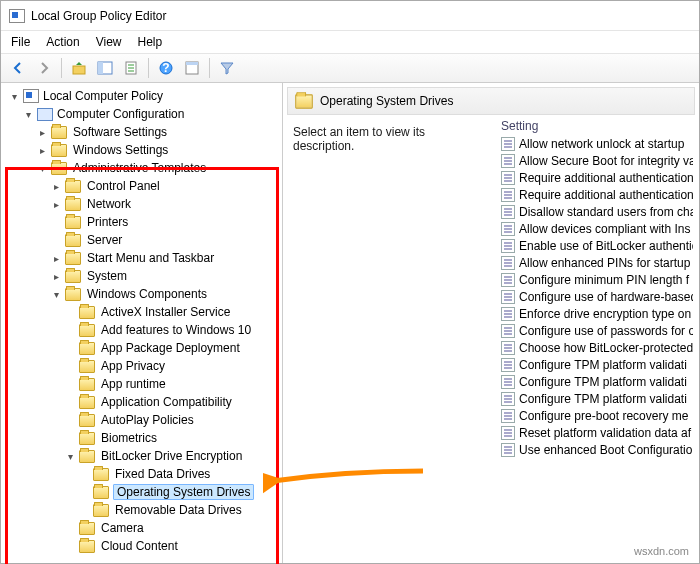 The height and width of the screenshot is (564, 700). Describe the element at coordinates (597, 314) in the screenshot. I see `setting-item: Enforce drive encryption type on` at that location.